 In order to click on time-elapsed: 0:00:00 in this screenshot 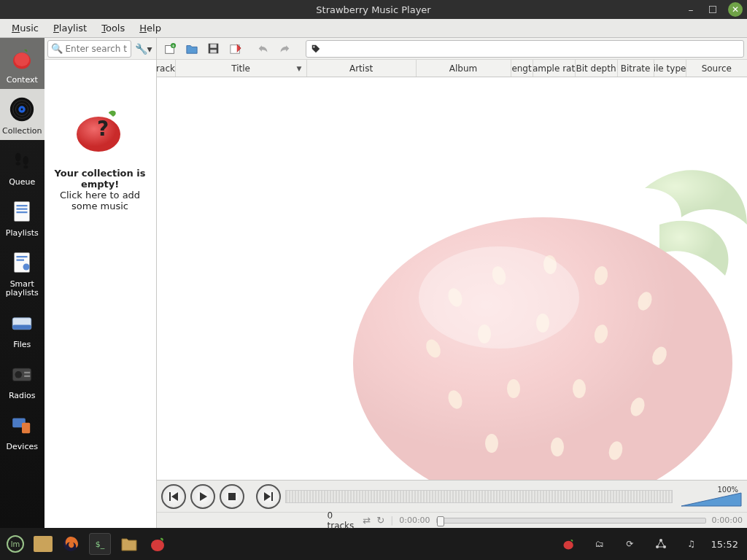, I will do `click(414, 521)`.